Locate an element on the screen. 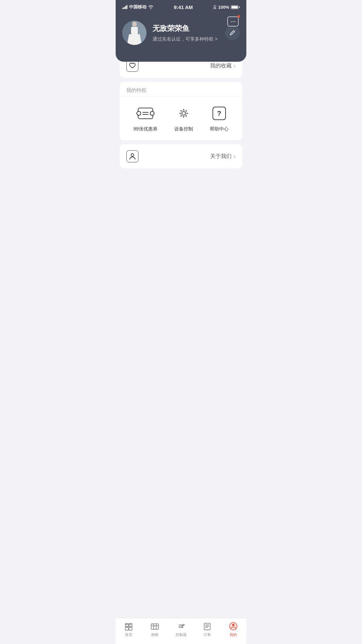 The height and width of the screenshot is (644, 362). profile-subtitle: 通过实名认证，可享多种特权 > is located at coordinates (186, 39).